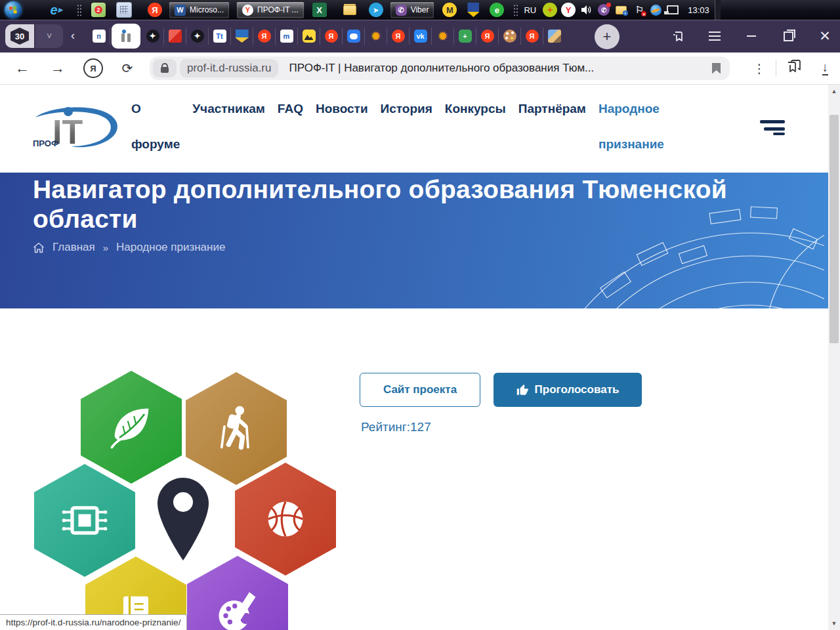  What do you see at coordinates (788, 36) in the screenshot?
I see `restore-button` at bounding box center [788, 36].